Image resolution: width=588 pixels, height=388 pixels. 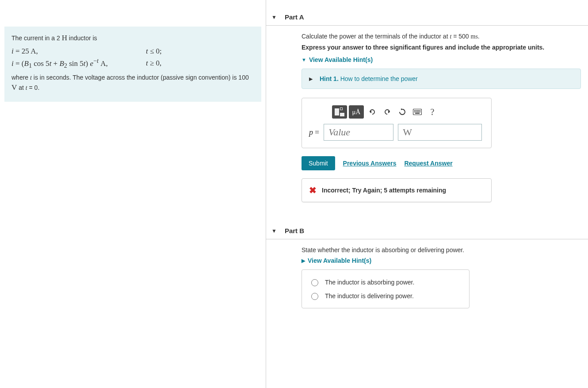 I want to click on feedback-text: Incorrect; Try Again; 5 attempts remaini…, so click(x=384, y=190).